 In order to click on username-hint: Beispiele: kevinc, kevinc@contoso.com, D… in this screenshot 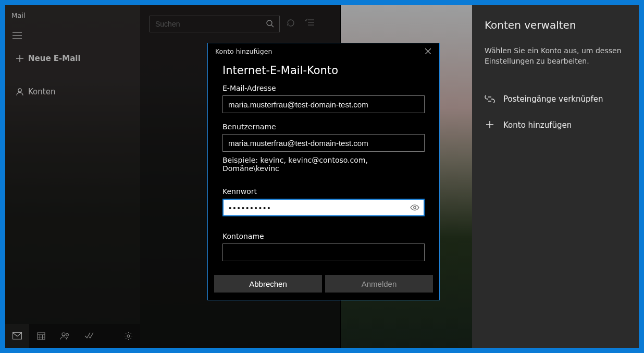, I will do `click(324, 164)`.